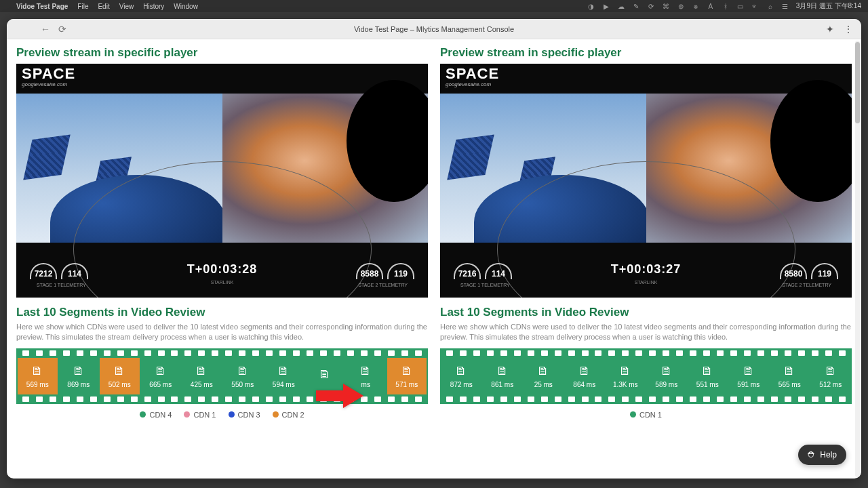 This screenshot has height=488, width=868. Describe the element at coordinates (202, 376) in the screenshot. I see `segment-item: 🗎425 ms` at that location.